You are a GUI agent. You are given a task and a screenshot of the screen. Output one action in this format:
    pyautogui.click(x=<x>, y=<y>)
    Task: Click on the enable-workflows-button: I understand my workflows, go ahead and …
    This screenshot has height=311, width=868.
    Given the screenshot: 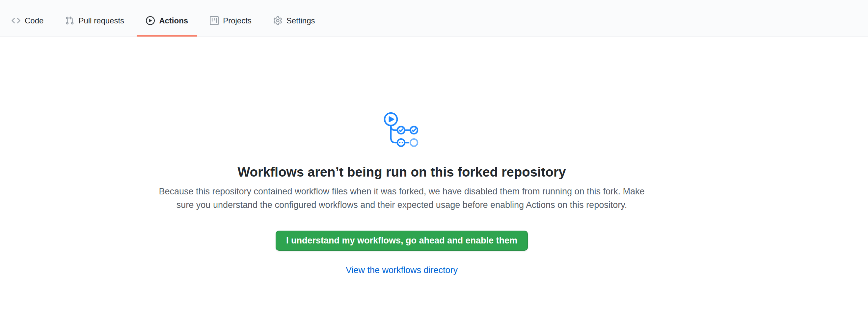 What is the action you would take?
    pyautogui.click(x=402, y=241)
    